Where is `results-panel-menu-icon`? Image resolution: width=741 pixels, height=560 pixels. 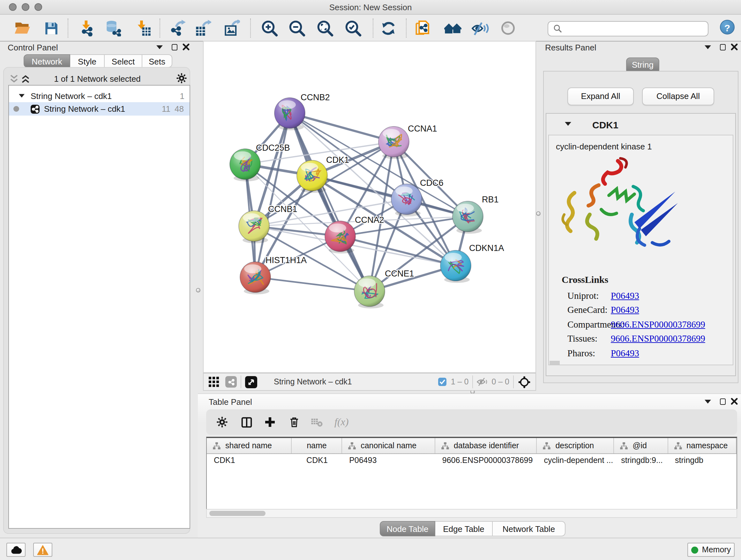 results-panel-menu-icon is located at coordinates (708, 47).